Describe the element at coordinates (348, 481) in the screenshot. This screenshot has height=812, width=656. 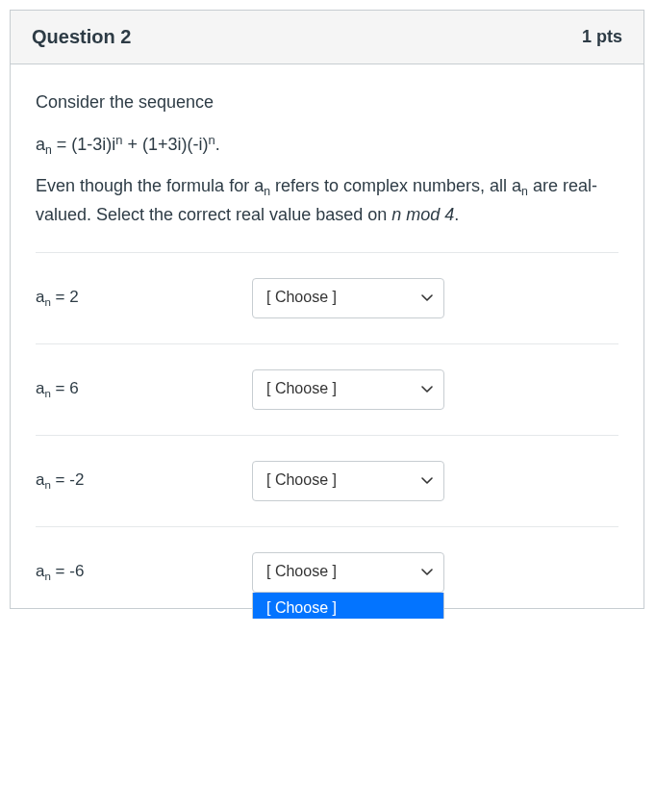
I see `select-box-2: [ Choose ]` at that location.